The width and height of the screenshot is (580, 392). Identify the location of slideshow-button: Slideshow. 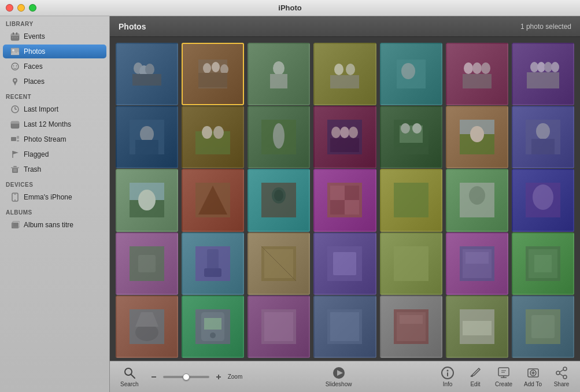
(339, 377).